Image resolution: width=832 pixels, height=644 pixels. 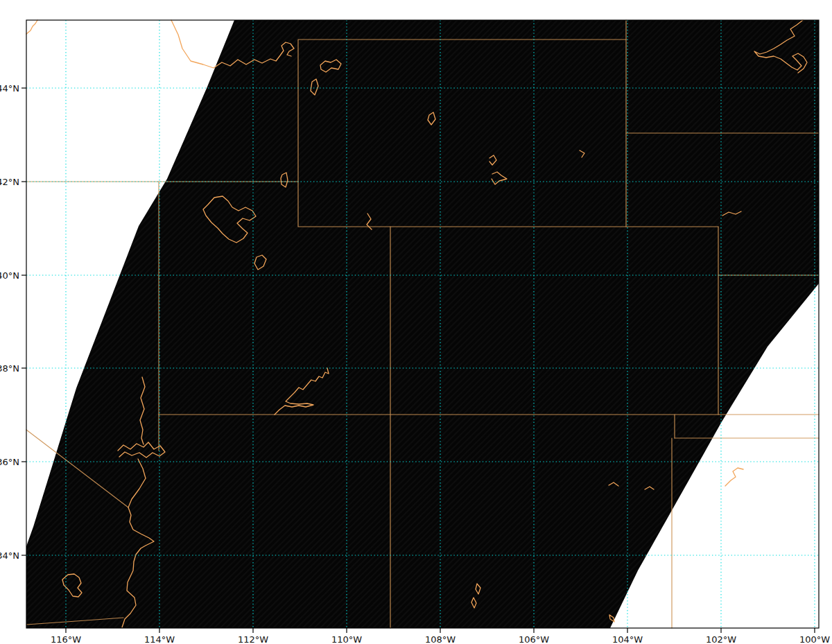 I want to click on tick-label-lat-40°N: 40°N, so click(x=10, y=276).